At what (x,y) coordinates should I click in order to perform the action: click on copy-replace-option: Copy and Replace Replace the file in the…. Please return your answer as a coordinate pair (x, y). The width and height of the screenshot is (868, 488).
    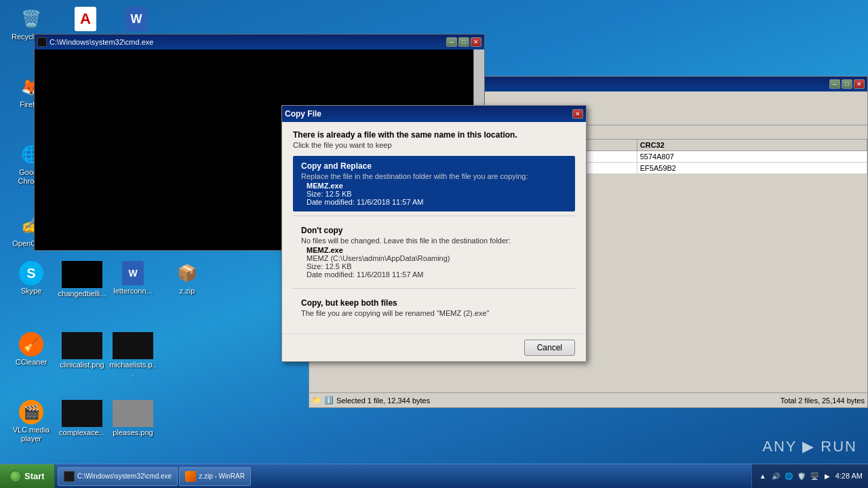
    Looking at the image, I should click on (434, 184).